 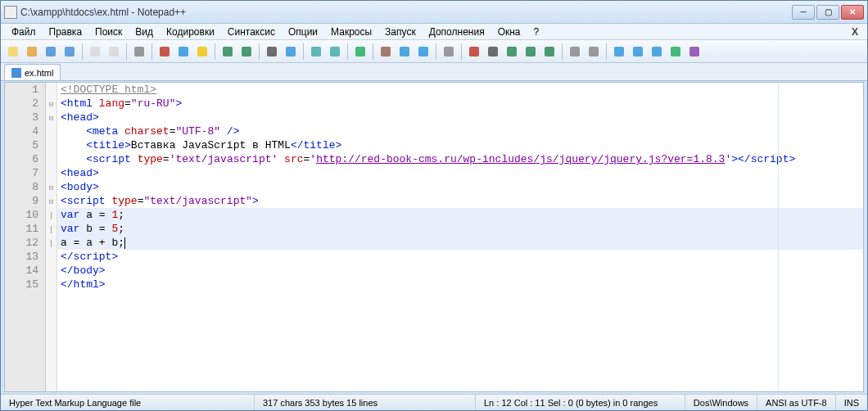 I want to click on close-file-button, so click(x=95, y=52).